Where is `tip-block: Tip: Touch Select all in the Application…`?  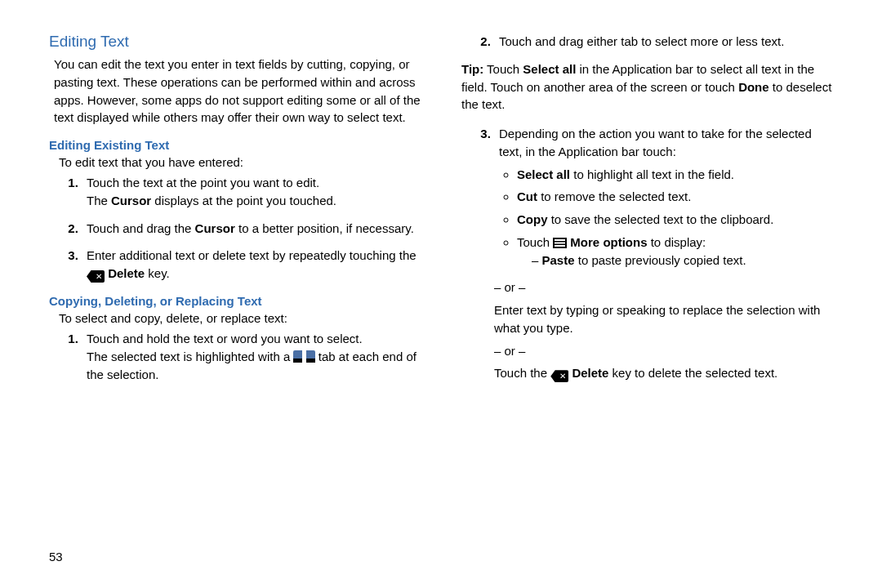
tip-block: Tip: Touch Select all in the Application… is located at coordinates (647, 87).